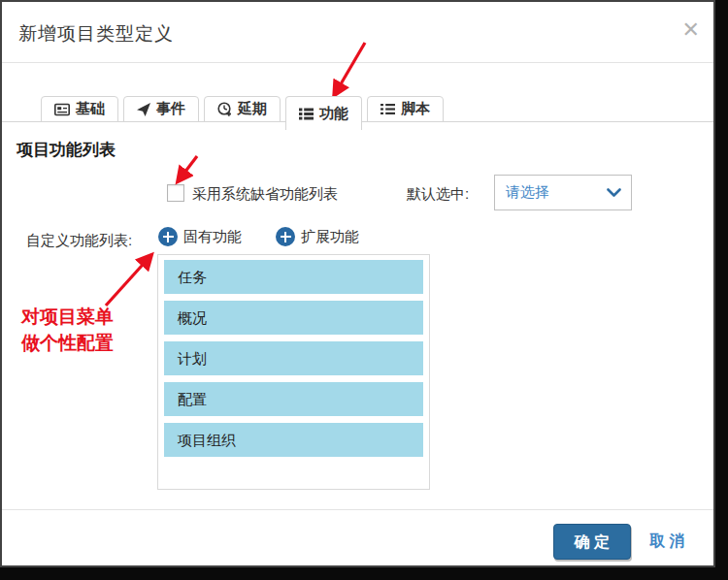  Describe the element at coordinates (293, 318) in the screenshot. I see `list-item-overview: 概况` at that location.